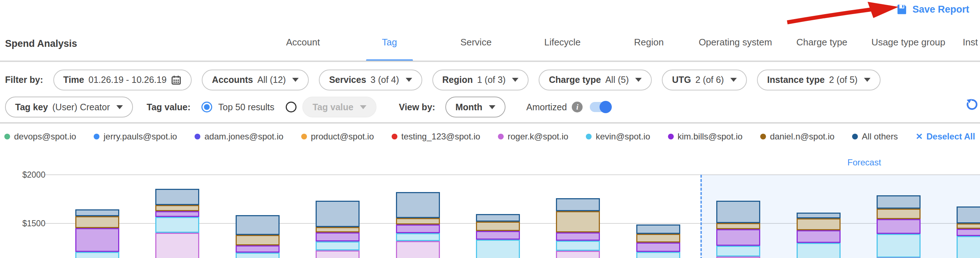  Describe the element at coordinates (390, 43) in the screenshot. I see `tab-tag: Tag` at that location.